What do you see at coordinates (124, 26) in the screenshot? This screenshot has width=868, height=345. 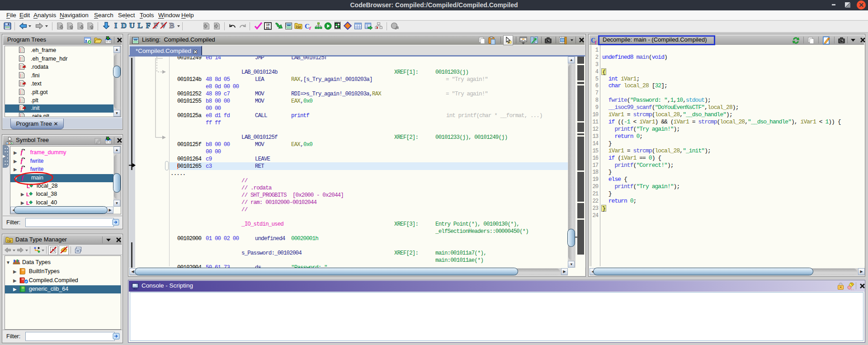 I see `svg-text: D` at bounding box center [124, 26].